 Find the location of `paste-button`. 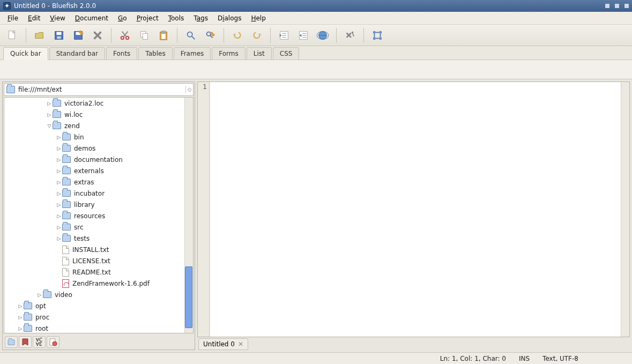

paste-button is located at coordinates (163, 35).